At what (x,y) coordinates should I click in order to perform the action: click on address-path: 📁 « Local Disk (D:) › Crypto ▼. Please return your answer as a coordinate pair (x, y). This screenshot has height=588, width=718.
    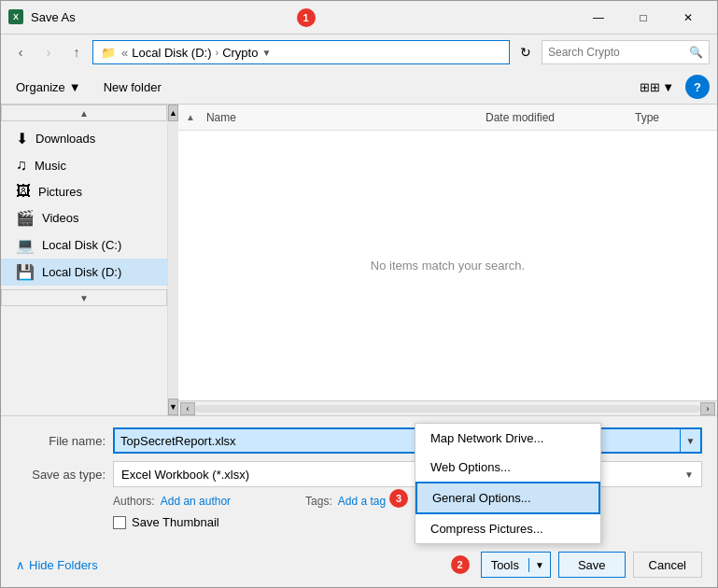
    Looking at the image, I should click on (301, 52).